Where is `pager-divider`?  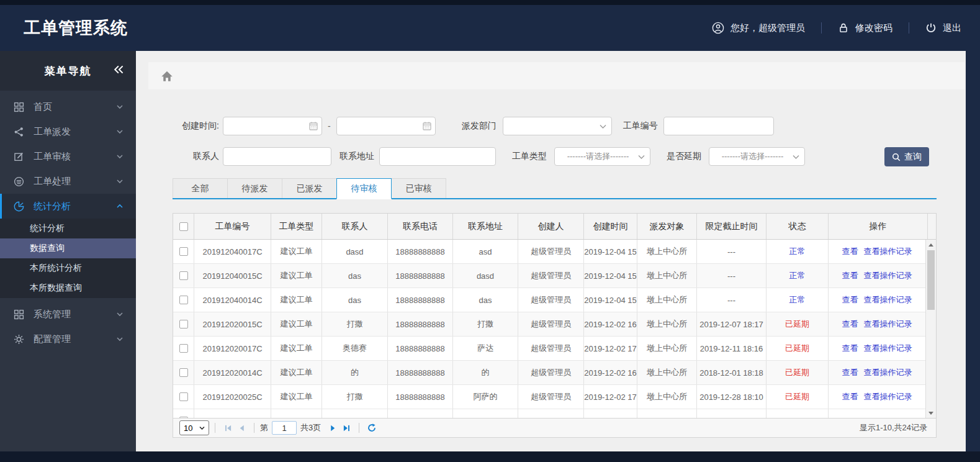
pager-divider is located at coordinates (215, 428).